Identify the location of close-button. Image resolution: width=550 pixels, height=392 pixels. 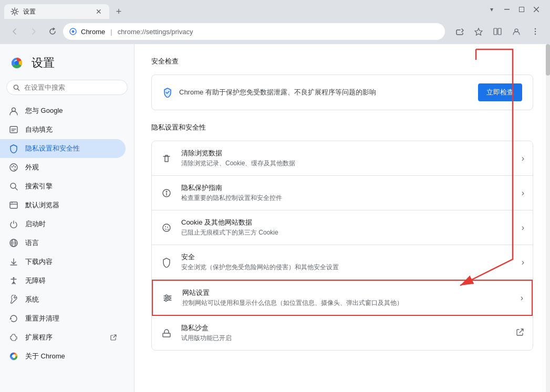
(536, 9).